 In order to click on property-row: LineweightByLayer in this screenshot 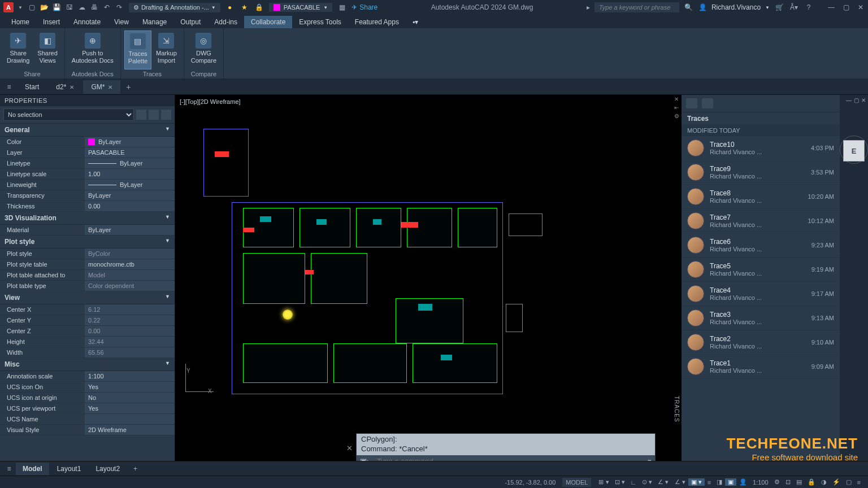, I will do `click(87, 185)`.